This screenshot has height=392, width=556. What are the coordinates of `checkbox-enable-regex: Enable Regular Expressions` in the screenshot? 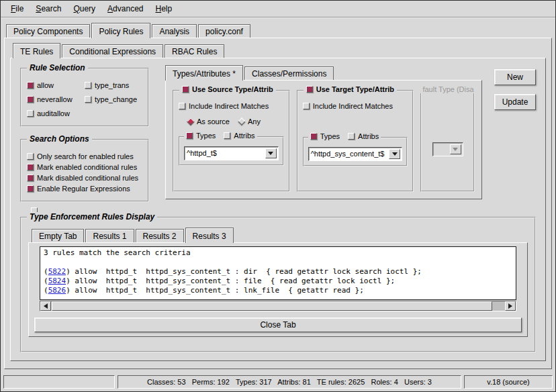 It's located at (85, 189).